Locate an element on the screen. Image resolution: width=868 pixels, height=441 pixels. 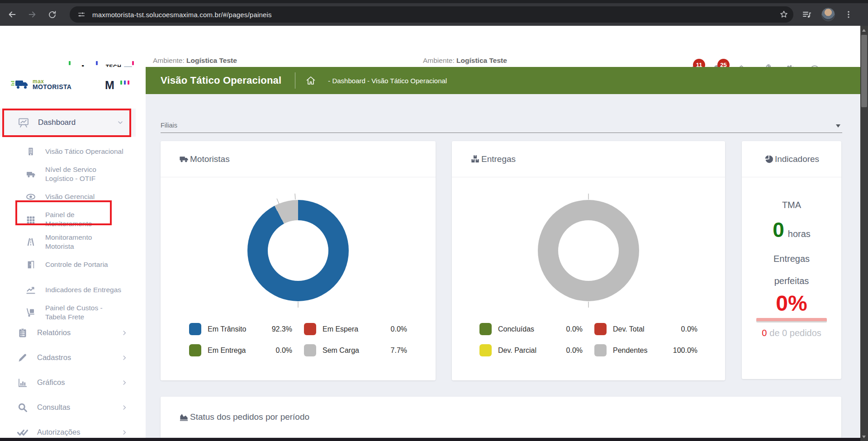
clipboard-icon is located at coordinates (23, 333).